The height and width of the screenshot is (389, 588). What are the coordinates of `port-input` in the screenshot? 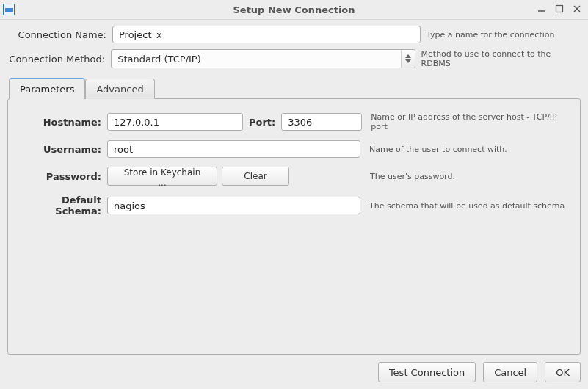 It's located at (322, 122).